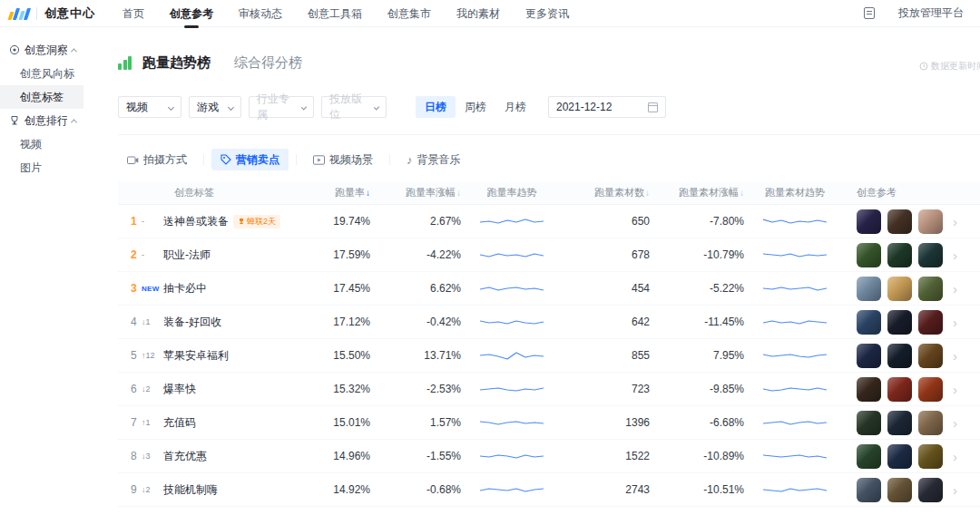  I want to click on nav-item-market: 创意集市, so click(409, 14).